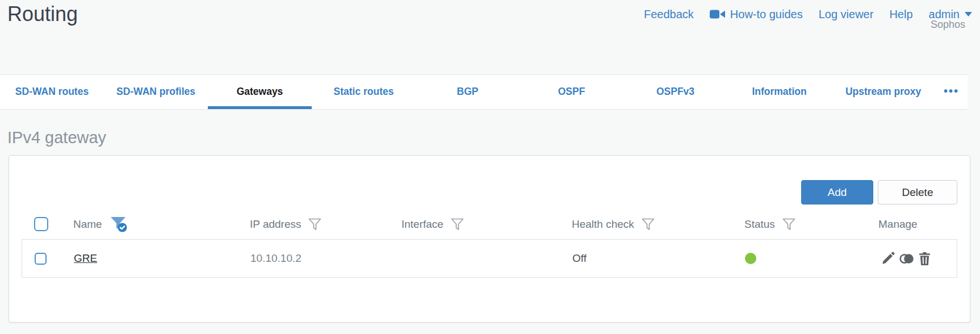 Image resolution: width=980 pixels, height=334 pixels. I want to click on table-header-row: Name IP address Interface Health check, so click(489, 224).